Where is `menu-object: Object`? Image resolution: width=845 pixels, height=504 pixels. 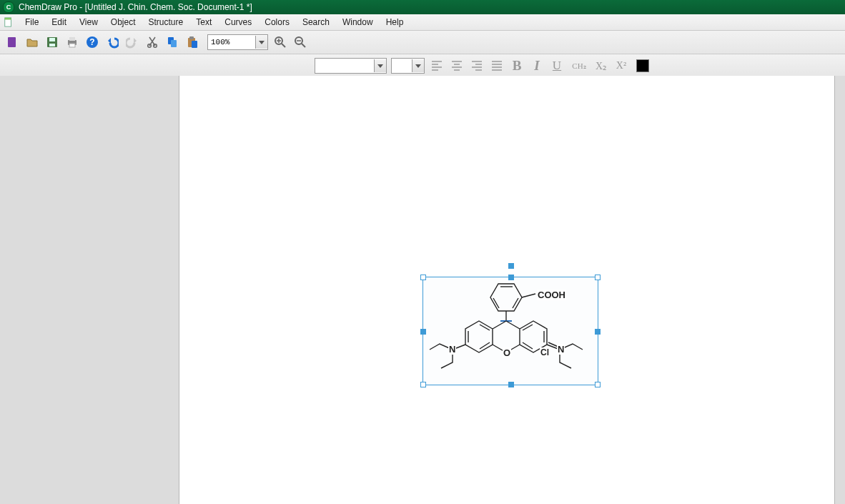 menu-object: Object is located at coordinates (123, 22).